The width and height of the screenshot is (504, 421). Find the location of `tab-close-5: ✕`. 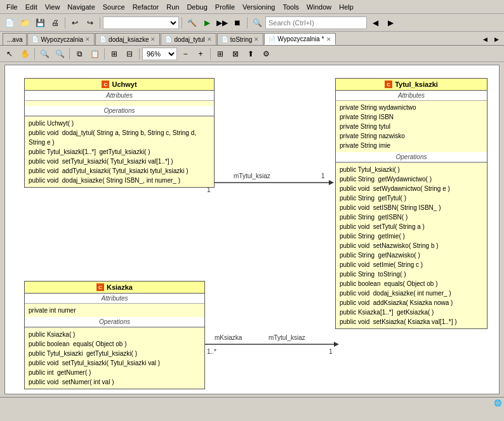

tab-close-5: ✕ is located at coordinates (329, 39).